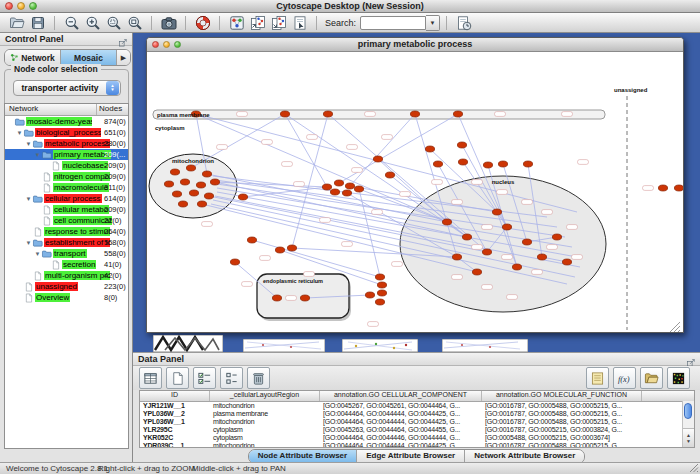 The width and height of the screenshot is (700, 474). What do you see at coordinates (236, 23) in the screenshot?
I see `vizmapper-icon` at bounding box center [236, 23].